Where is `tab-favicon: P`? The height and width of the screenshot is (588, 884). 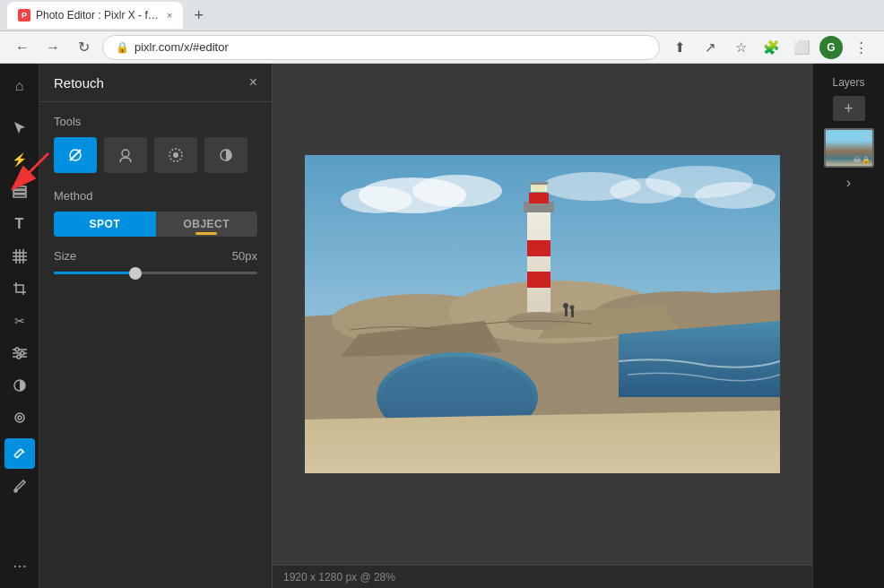
tab-favicon: P is located at coordinates (24, 15).